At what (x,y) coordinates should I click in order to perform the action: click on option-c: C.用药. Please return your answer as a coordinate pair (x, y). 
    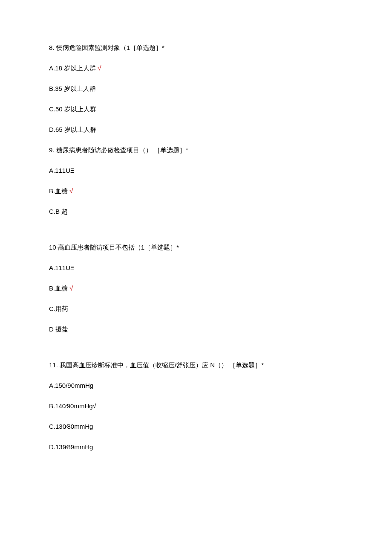
    Looking at the image, I should click on (196, 309).